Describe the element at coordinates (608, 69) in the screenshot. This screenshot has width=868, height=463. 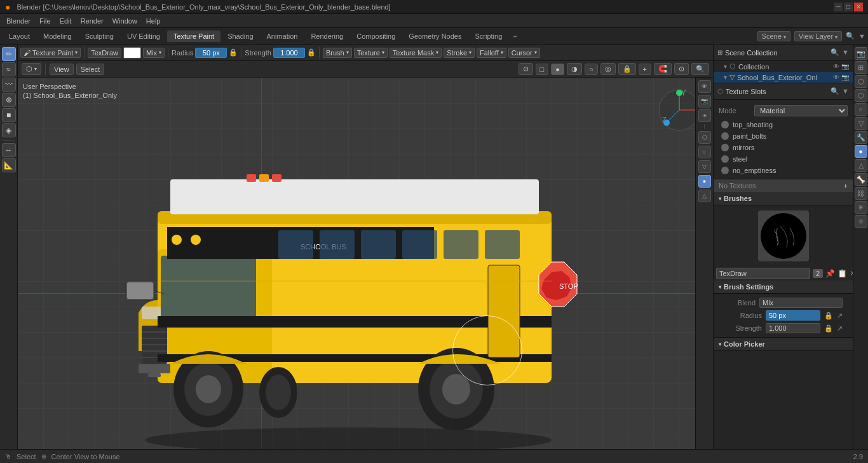
I see `shading-eevee: ◎` at that location.